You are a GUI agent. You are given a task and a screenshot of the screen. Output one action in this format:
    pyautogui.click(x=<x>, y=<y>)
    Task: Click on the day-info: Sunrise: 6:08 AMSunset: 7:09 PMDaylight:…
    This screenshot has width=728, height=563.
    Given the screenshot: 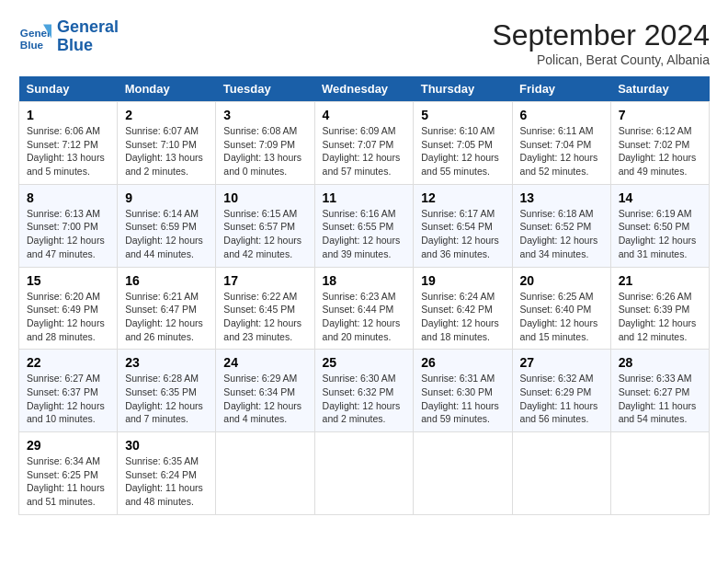 What is the action you would take?
    pyautogui.click(x=265, y=151)
    